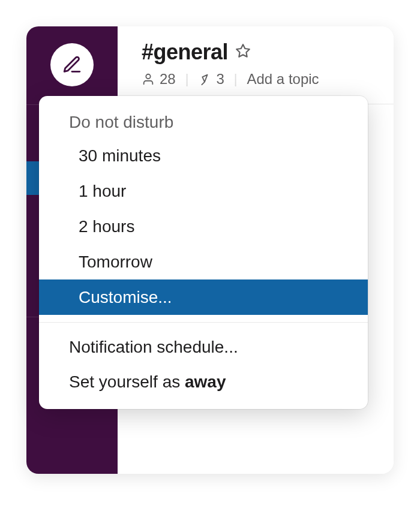 The width and height of the screenshot is (420, 505). What do you see at coordinates (203, 156) in the screenshot?
I see `dnd-option-30min: 30 minutes` at bounding box center [203, 156].